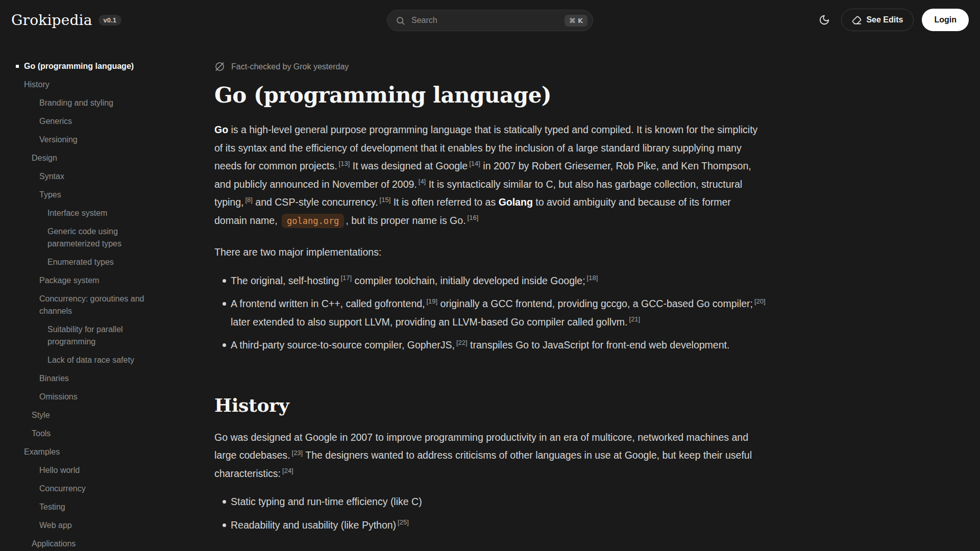 This screenshot has width=980, height=551. What do you see at coordinates (892, 20) in the screenshot?
I see `header-actions: See Edits Login` at bounding box center [892, 20].